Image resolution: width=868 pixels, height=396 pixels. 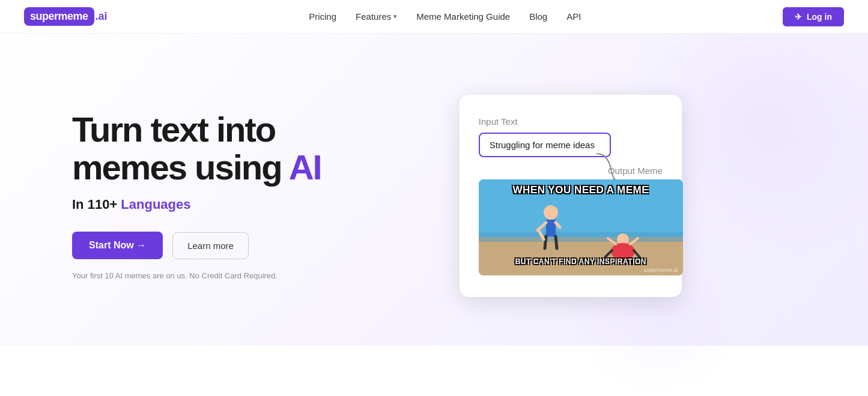 I want to click on hero-subtitle: In 110+ Languages, so click(x=197, y=205).